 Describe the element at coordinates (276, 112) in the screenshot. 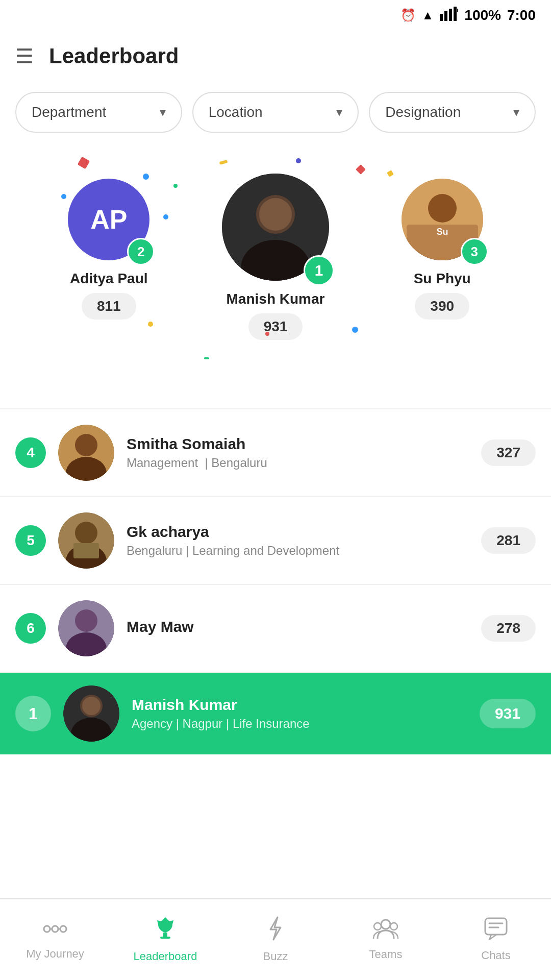

I see `location-filter: Location ▾` at that location.